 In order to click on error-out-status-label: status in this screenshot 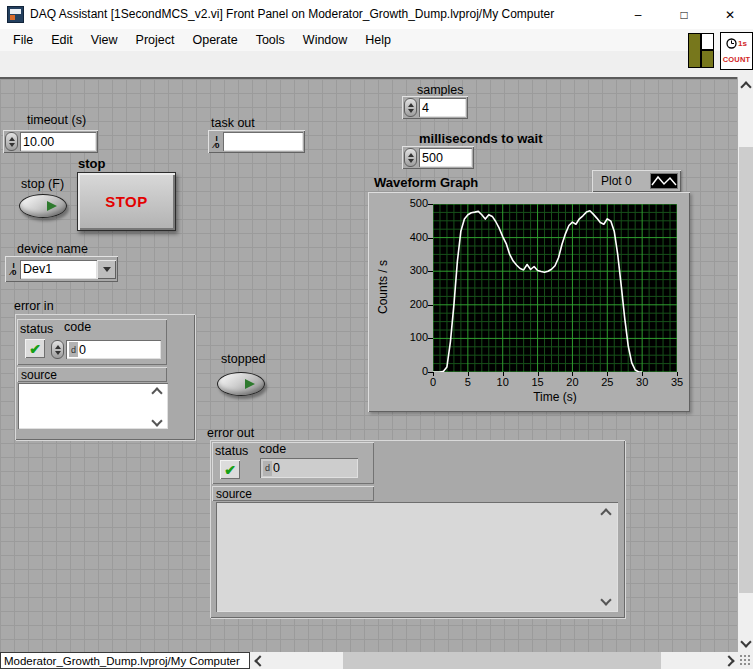, I will do `click(232, 451)`.